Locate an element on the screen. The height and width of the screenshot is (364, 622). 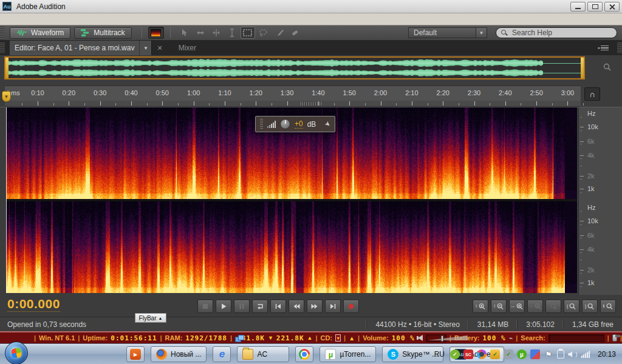
loop-playback-button is located at coordinates (260, 306).